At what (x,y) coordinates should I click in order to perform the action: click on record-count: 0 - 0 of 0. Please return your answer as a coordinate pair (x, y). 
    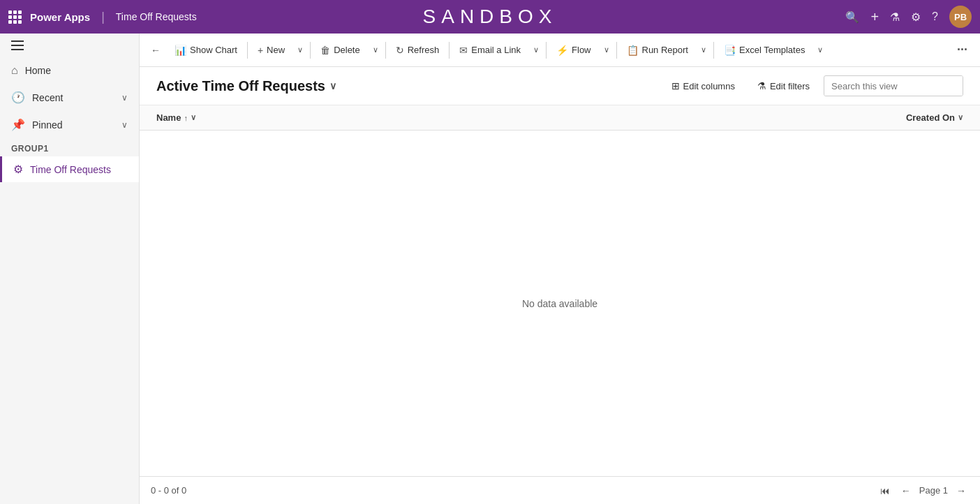
    Looking at the image, I should click on (169, 490).